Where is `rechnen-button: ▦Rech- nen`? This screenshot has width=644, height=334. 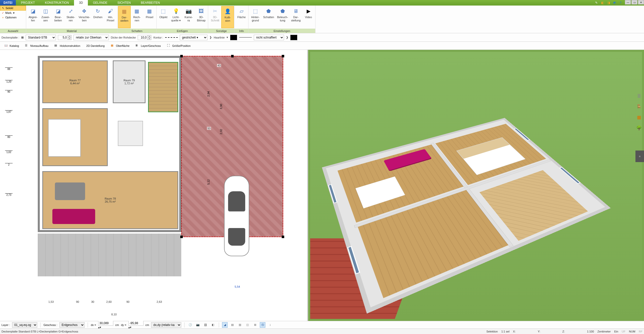 rechnen-button: ▦Rech- nen is located at coordinates (137, 17).